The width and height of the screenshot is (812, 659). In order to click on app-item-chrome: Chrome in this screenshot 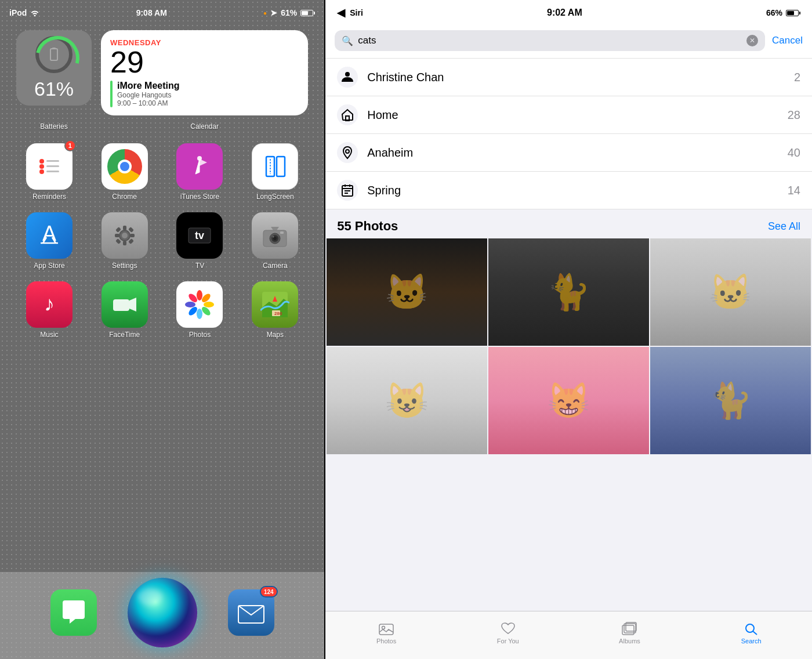, I will do `click(125, 172)`.